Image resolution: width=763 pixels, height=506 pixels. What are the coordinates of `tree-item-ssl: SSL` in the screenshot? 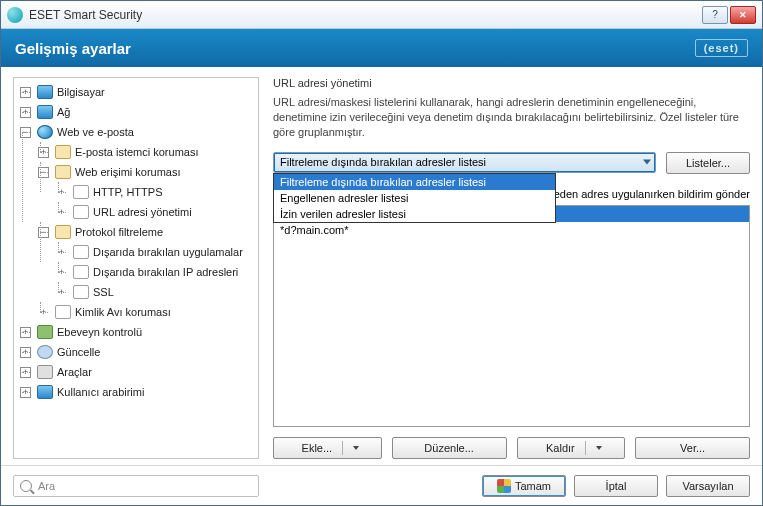 It's located at (163, 292).